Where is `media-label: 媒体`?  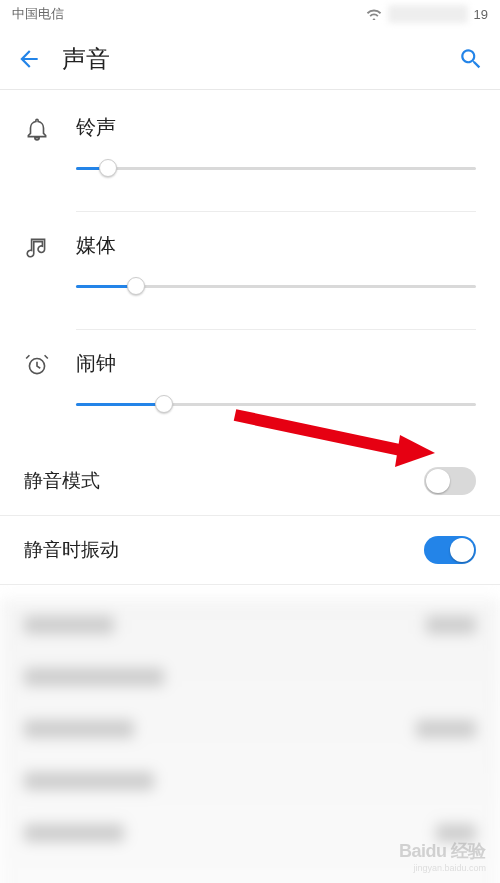
media-label: 媒体 is located at coordinates (276, 246).